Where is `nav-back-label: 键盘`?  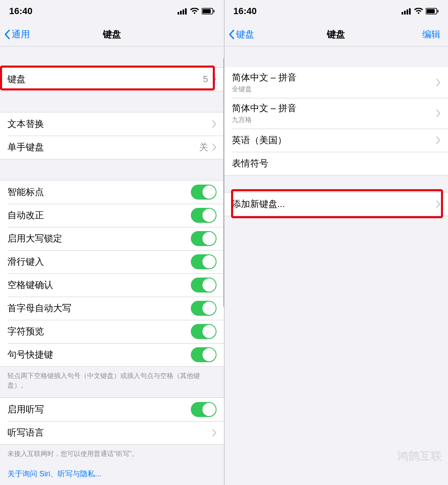
nav-back-label: 键盘 is located at coordinates (245, 34).